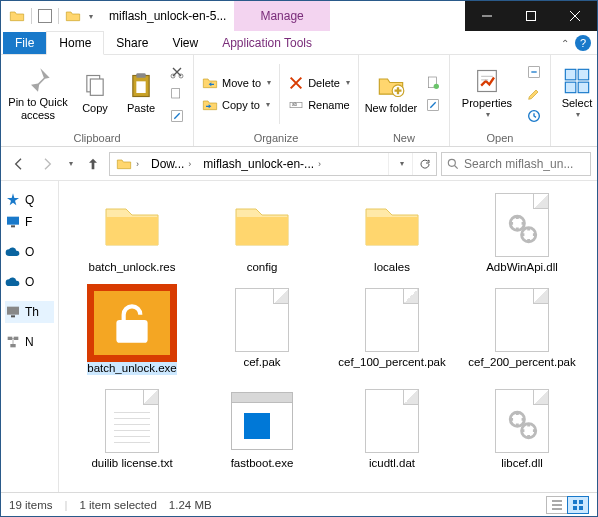 This screenshot has width=598, height=517. What do you see at coordinates (132, 330) in the screenshot?
I see `file-item: batch_unlock.exe` at bounding box center [132, 330].